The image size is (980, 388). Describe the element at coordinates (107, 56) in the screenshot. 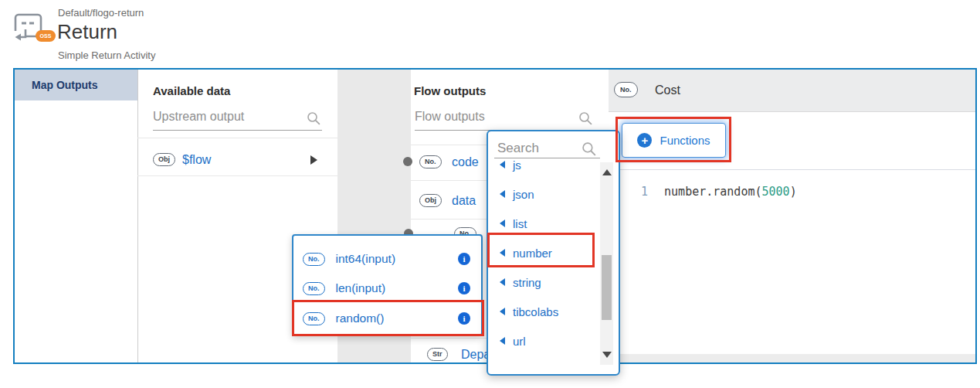

I see `page-subtitle: Simple Return Activity` at that location.